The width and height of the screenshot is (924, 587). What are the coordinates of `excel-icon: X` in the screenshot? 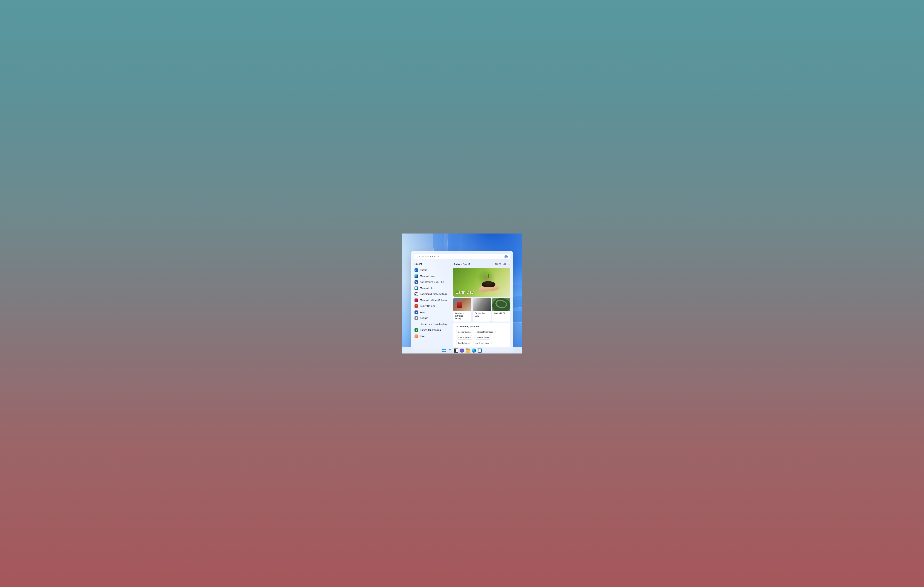 It's located at (416, 330).